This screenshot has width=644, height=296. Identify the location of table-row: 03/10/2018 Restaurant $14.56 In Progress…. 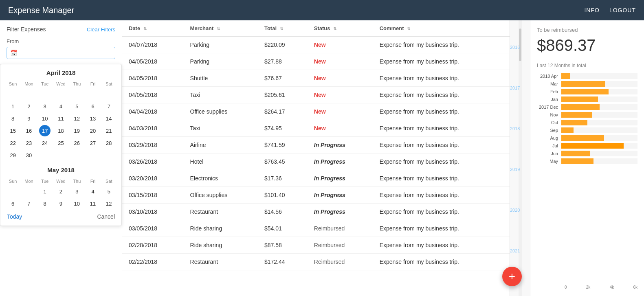
(316, 212).